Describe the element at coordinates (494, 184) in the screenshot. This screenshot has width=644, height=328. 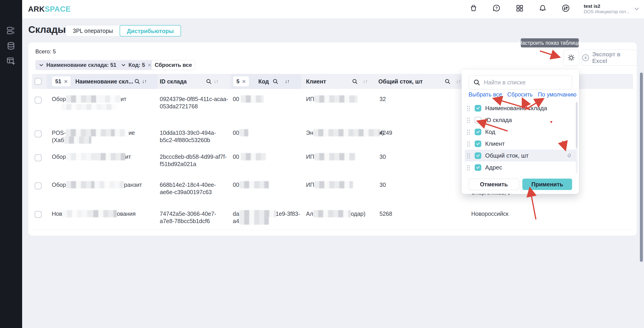
I see `cancel-button: Отменить` at that location.